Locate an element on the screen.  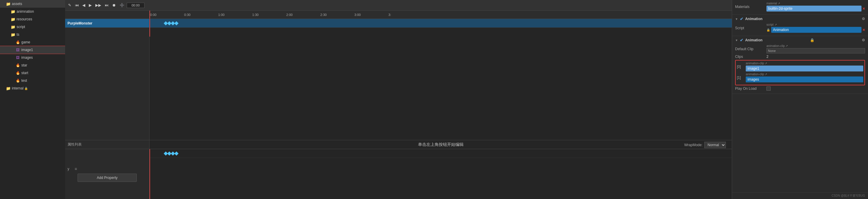
animation-section-1: ▼ ✔ Animation ⚙ Script script ↗ 🔒 Animat… is located at coordinates (800, 26).